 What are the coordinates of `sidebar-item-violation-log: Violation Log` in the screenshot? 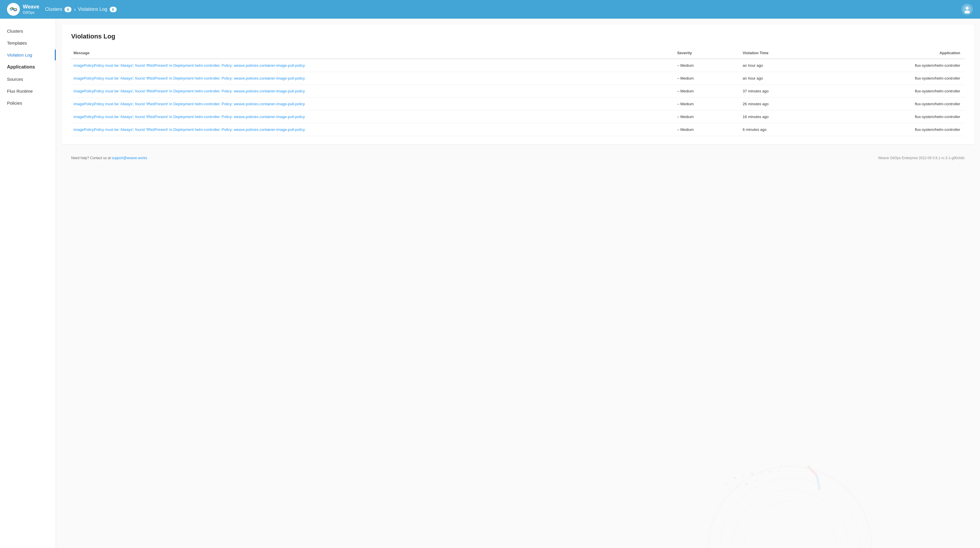 It's located at (28, 55).